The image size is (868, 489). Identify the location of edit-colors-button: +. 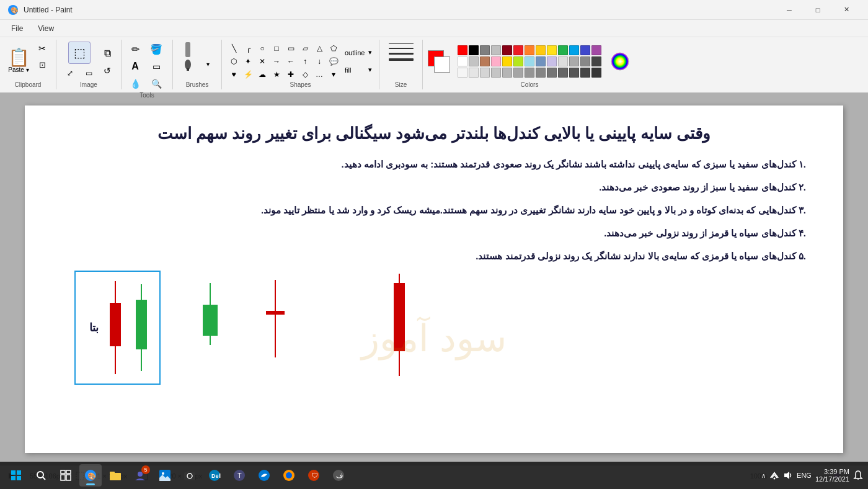
(620, 61).